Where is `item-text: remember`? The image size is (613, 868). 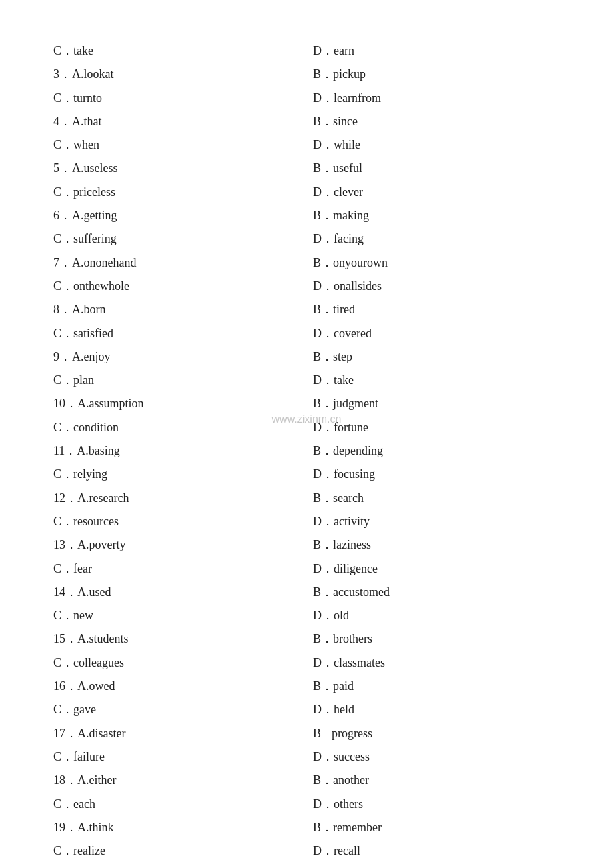 item-text: remember is located at coordinates (357, 828).